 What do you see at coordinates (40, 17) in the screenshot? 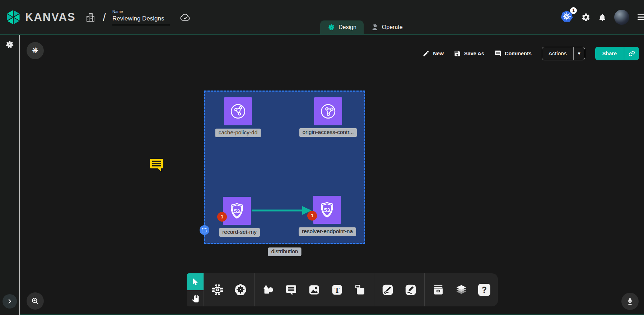
I see `kanvas-logo: KANVAS` at bounding box center [40, 17].